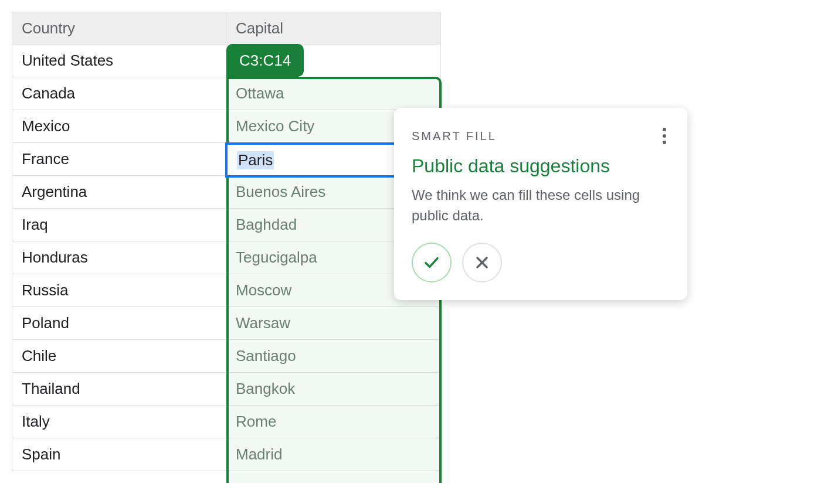 The image size is (821, 504). I want to click on close-icon, so click(482, 263).